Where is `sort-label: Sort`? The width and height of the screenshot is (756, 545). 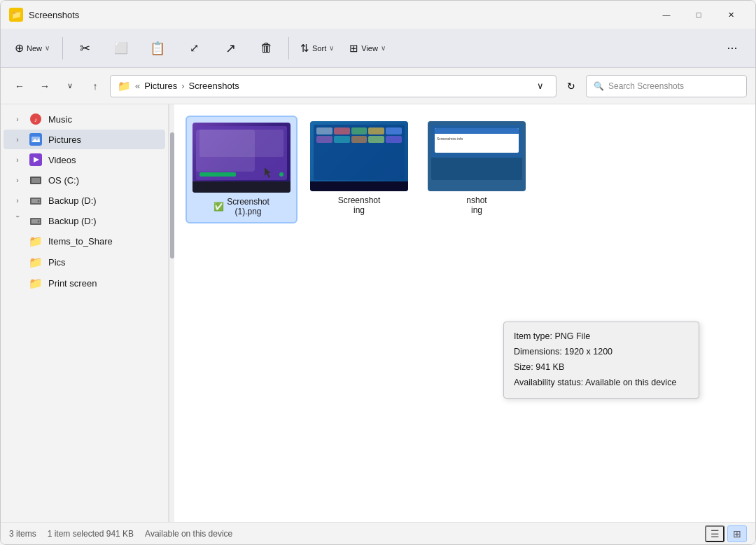 sort-label: Sort is located at coordinates (319, 48).